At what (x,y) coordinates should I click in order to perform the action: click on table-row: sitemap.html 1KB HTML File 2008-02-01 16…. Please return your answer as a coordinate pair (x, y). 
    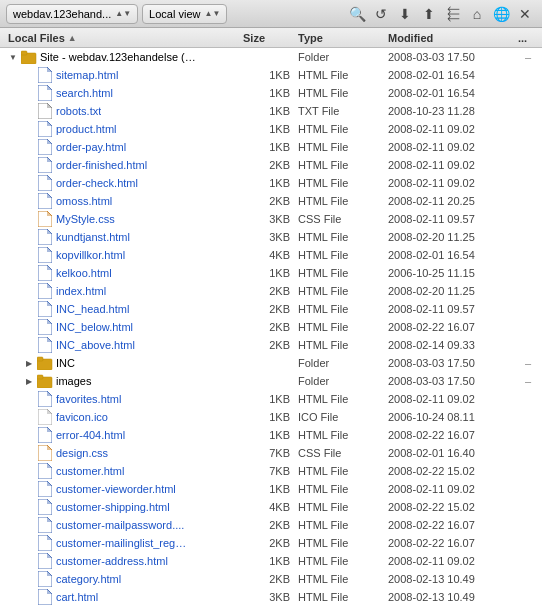
    Looking at the image, I should click on (271, 75).